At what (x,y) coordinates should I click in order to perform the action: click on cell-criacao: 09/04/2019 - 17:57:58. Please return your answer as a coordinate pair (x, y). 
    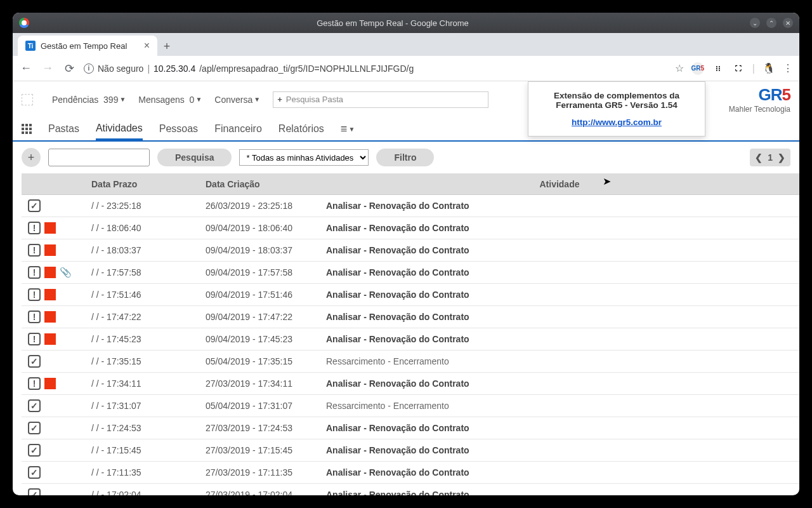
    Looking at the image, I should click on (259, 273).